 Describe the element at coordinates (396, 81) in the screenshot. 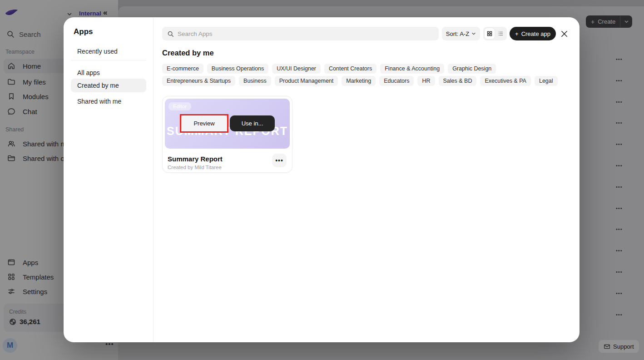

I see `category-chip: Educators` at that location.